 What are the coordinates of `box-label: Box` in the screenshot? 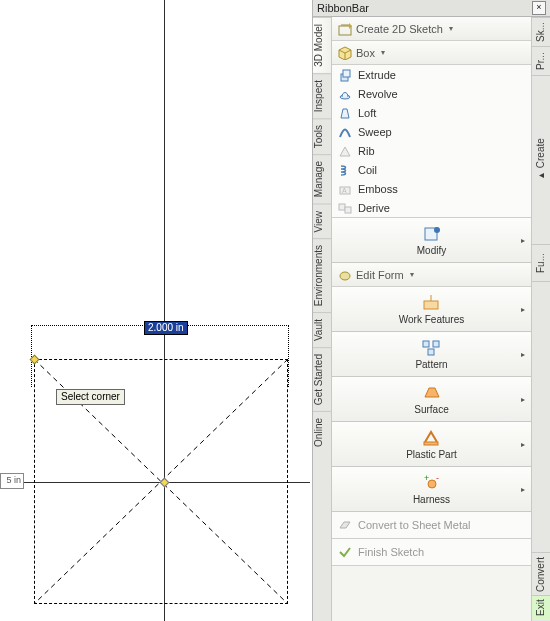 It's located at (366, 53).